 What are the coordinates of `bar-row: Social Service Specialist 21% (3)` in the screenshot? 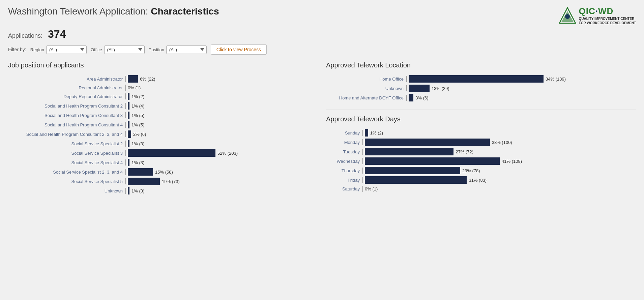 It's located at (163, 144).